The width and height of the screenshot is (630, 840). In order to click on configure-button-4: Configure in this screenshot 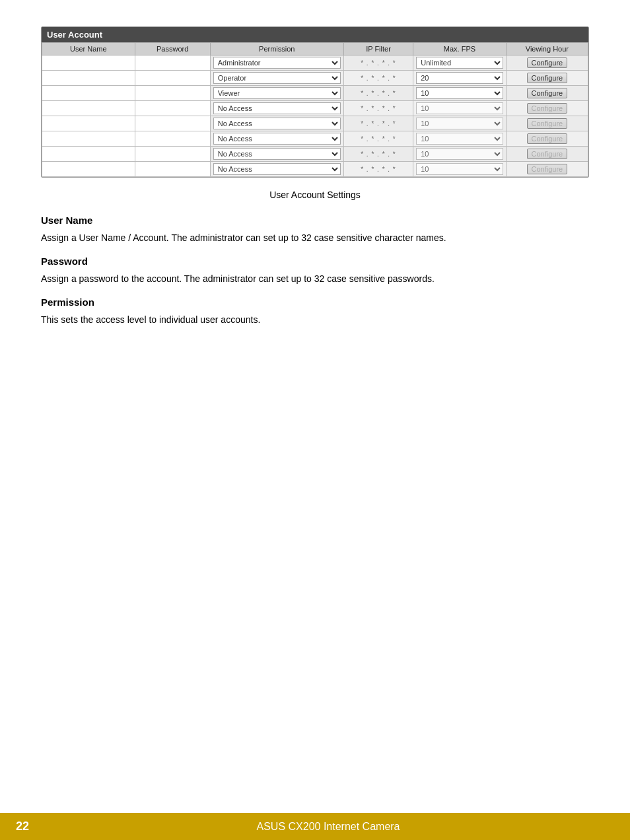, I will do `click(547, 108)`.